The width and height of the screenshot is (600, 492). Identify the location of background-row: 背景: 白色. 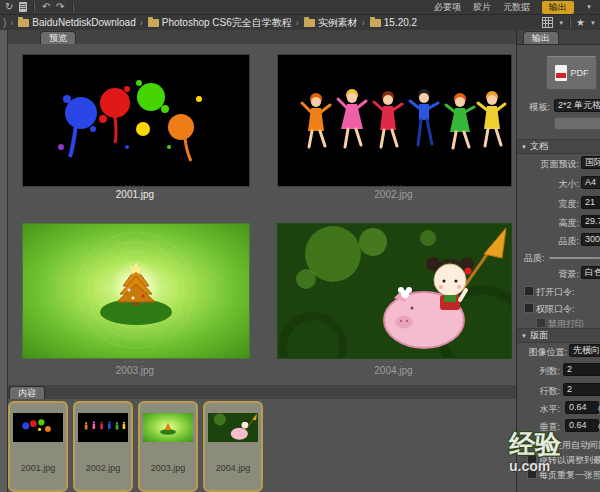
(560, 274).